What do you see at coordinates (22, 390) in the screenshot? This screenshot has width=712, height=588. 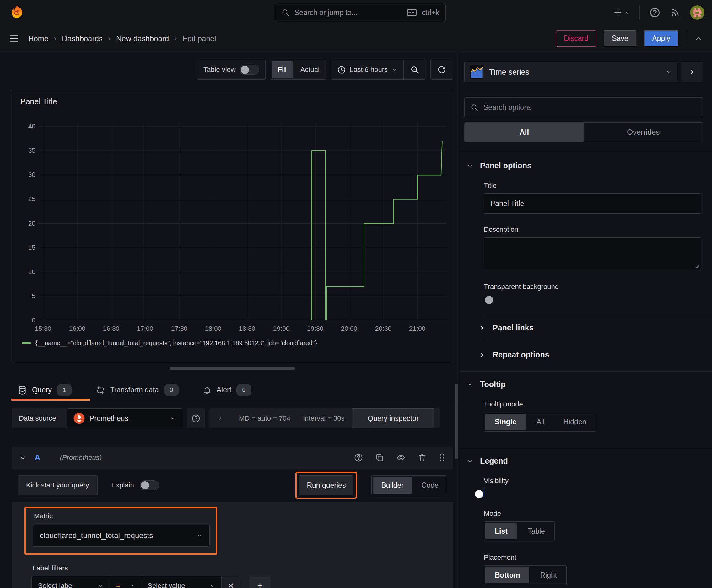 I see `database-icon` at bounding box center [22, 390].